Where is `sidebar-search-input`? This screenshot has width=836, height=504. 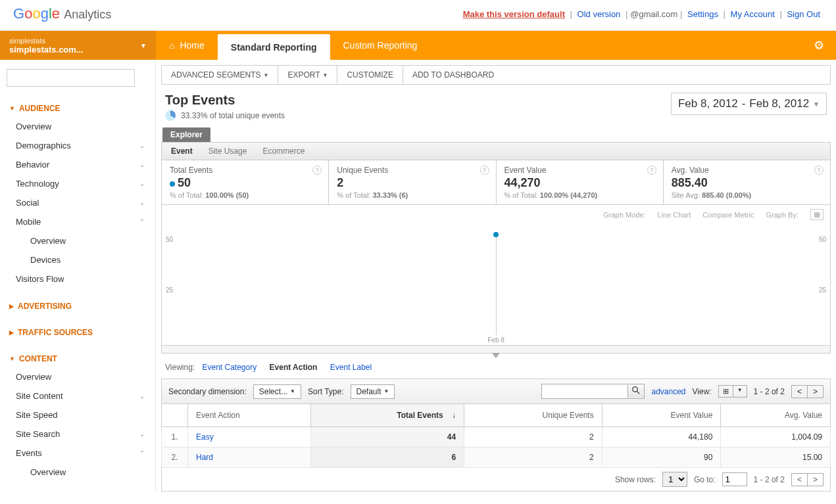
sidebar-search-input is located at coordinates (74, 78).